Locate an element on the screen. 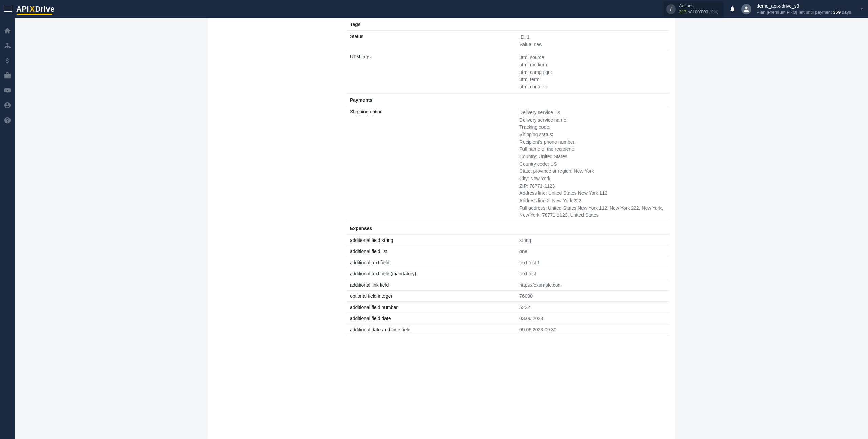  table-row: additional text field (mandatory)text te… is located at coordinates (508, 274).